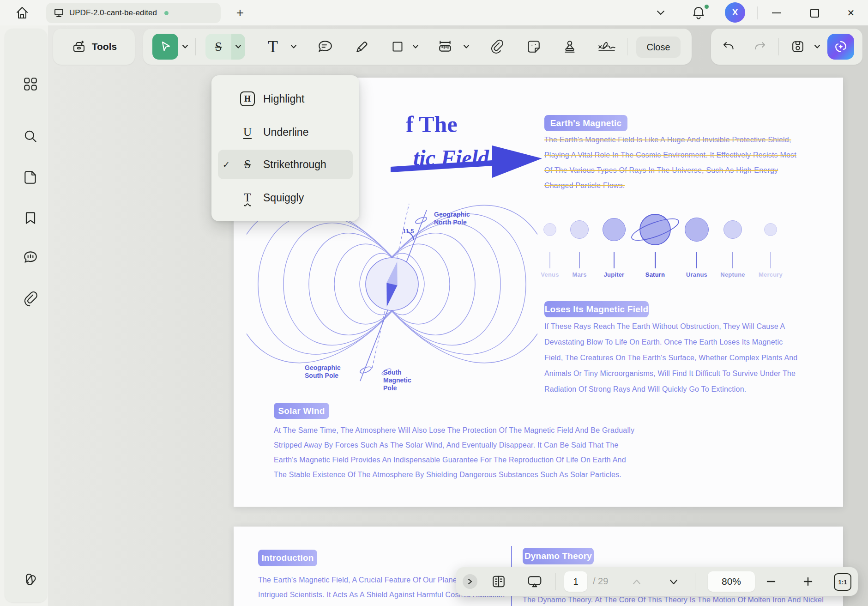  What do you see at coordinates (325, 47) in the screenshot?
I see `comment-bubble-icon` at bounding box center [325, 47].